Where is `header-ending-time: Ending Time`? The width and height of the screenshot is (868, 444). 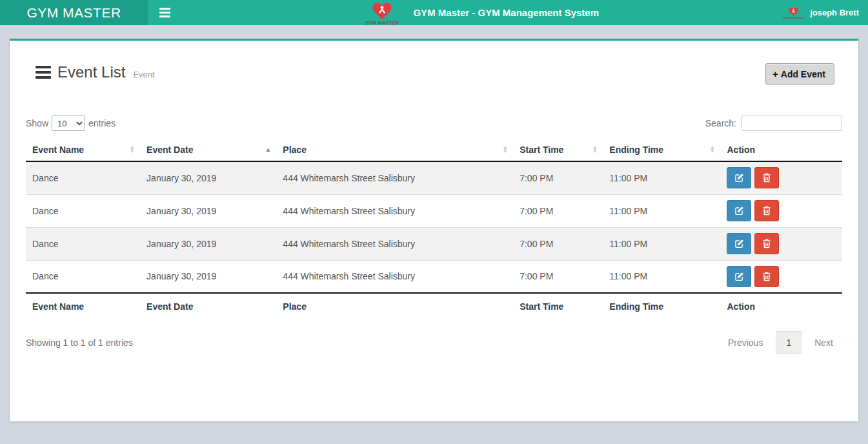 header-ending-time: Ending Time is located at coordinates (661, 150).